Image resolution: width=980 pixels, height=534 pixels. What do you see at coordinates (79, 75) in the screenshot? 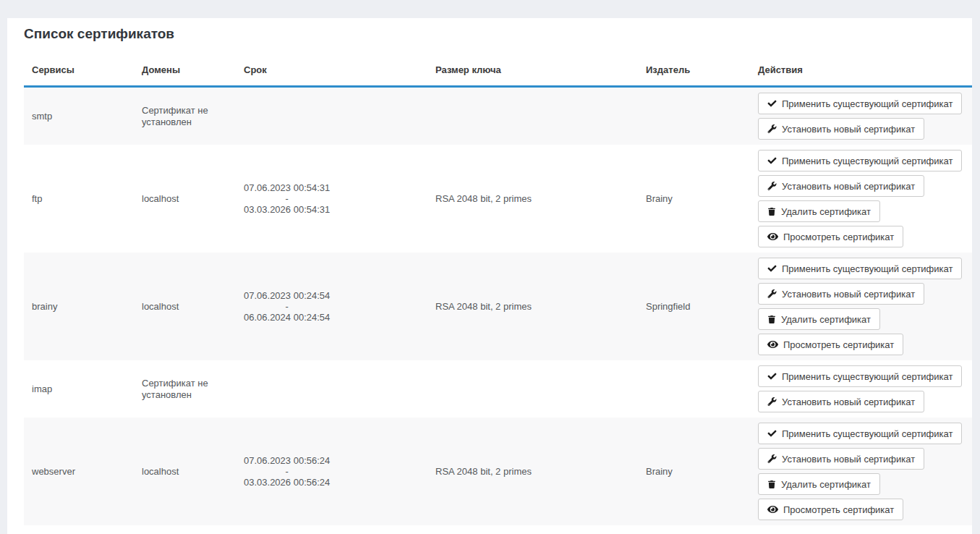
I see `column-header-services: Сервисы` at bounding box center [79, 75].